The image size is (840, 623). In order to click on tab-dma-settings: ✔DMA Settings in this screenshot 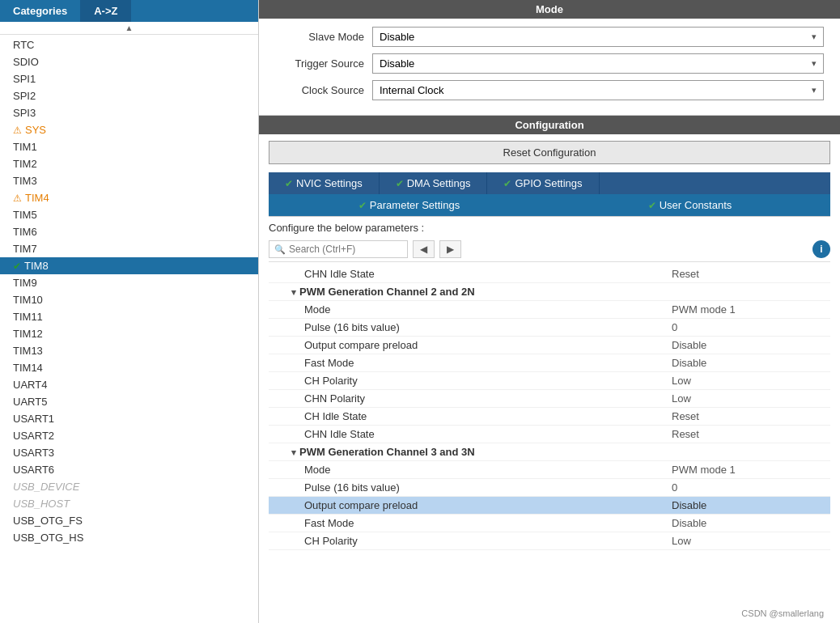, I will do `click(434, 183)`.